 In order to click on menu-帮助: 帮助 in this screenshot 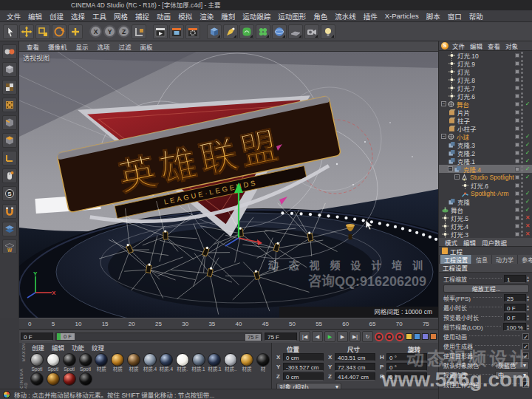, I will do `click(476, 16)`.